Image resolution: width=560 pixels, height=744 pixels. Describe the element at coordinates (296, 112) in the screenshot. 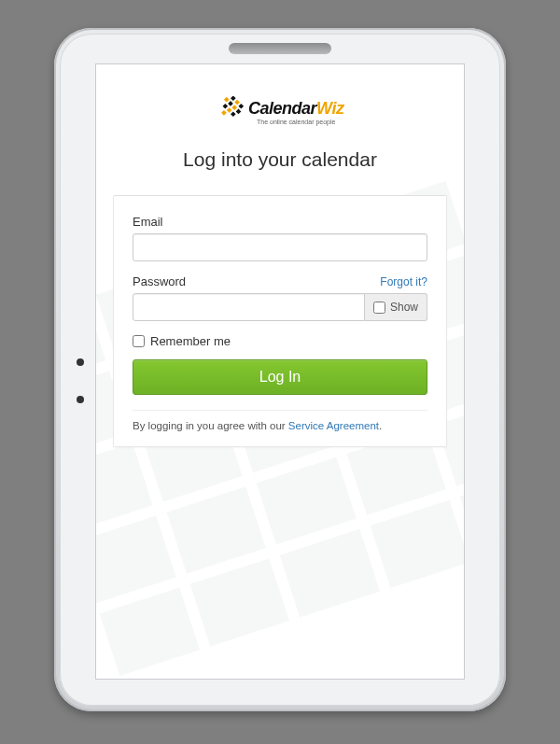

I see `logo-text: CalendarWiz The online calendar people` at that location.